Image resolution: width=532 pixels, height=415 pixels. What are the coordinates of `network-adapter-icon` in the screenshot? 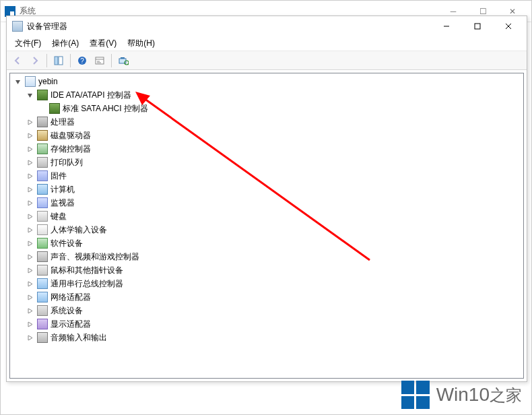 It's located at (42, 297).